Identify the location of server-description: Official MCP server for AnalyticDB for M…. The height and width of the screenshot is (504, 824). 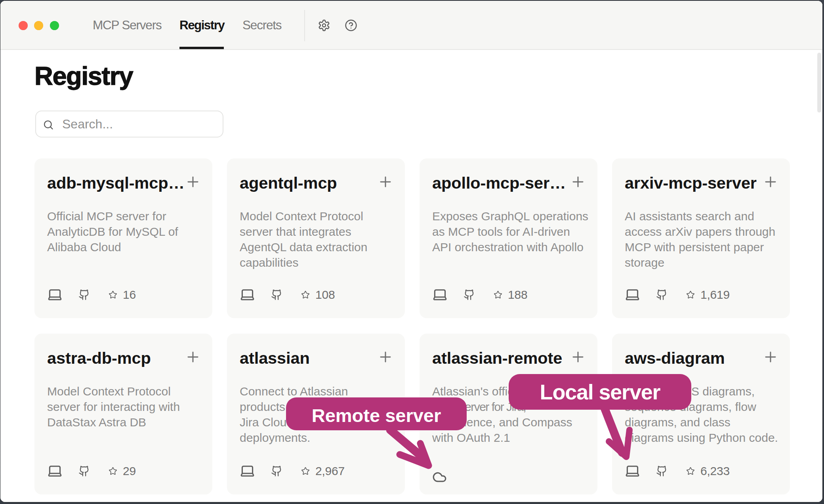
(125, 231).